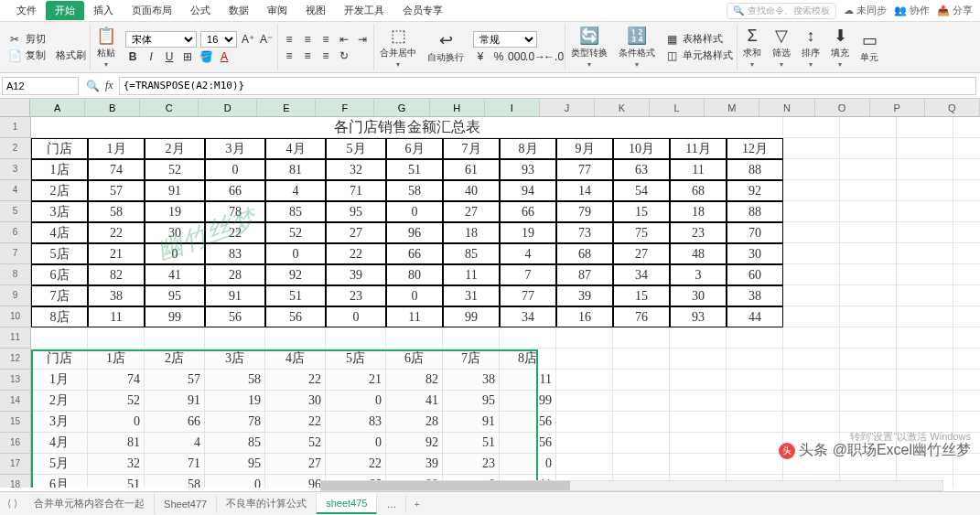 The height and width of the screenshot is (515, 980). What do you see at coordinates (228, 108) in the screenshot?
I see `col-header-D: D` at bounding box center [228, 108].